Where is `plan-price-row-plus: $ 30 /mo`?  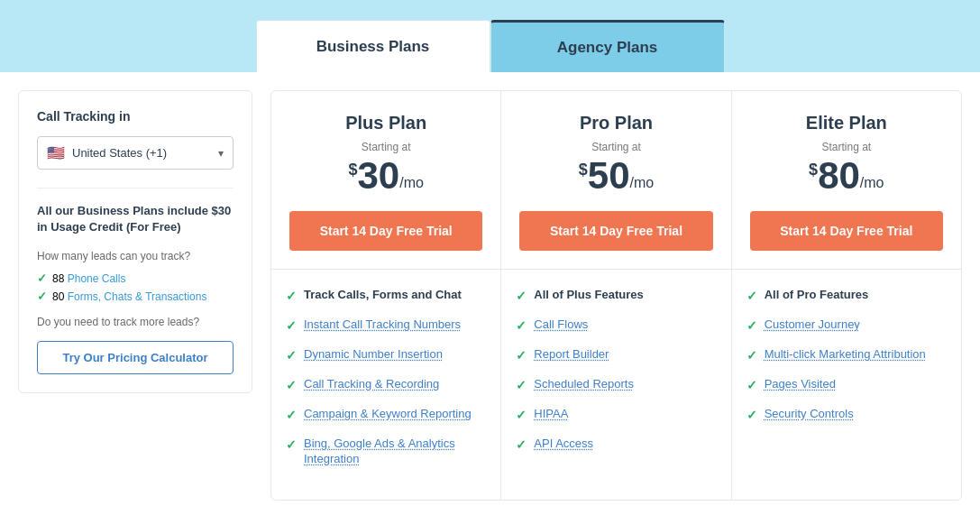 plan-price-row-plus: $ 30 /mo is located at coordinates (386, 176).